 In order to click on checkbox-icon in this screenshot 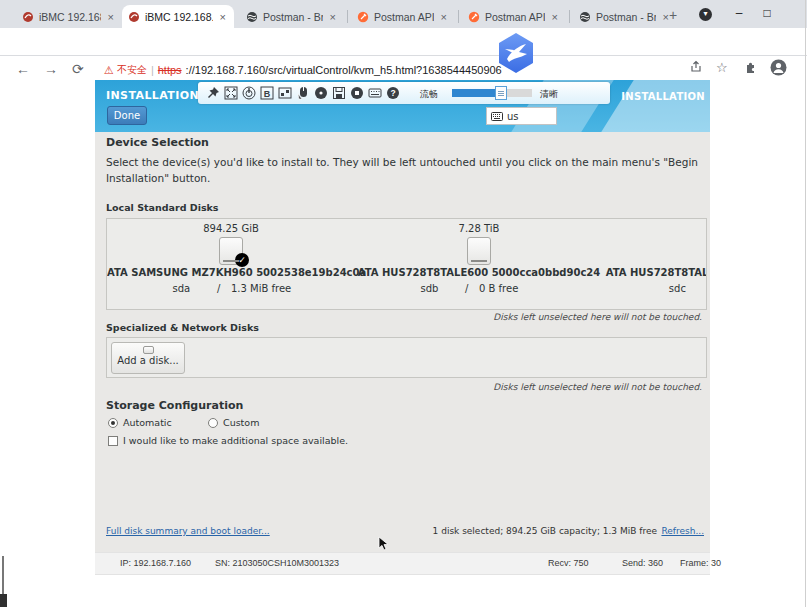, I will do `click(113, 441)`.